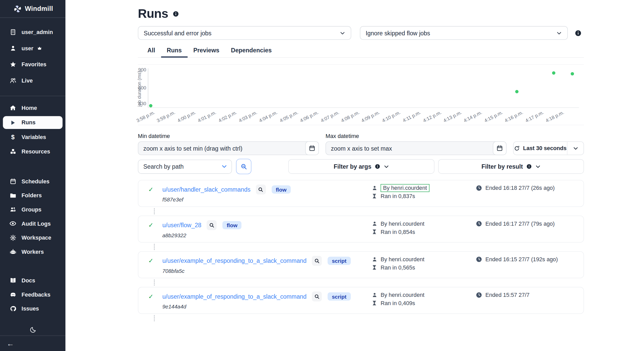 This screenshot has width=644, height=351. I want to click on chart-x-tick: 4:16 p.m., so click(514, 116).